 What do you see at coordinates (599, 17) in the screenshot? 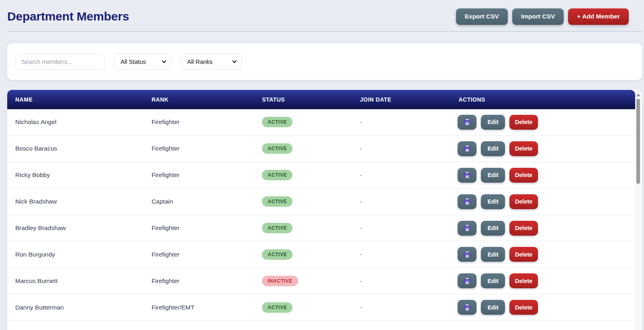
I see `add-member-button: + Add Member` at bounding box center [599, 17].